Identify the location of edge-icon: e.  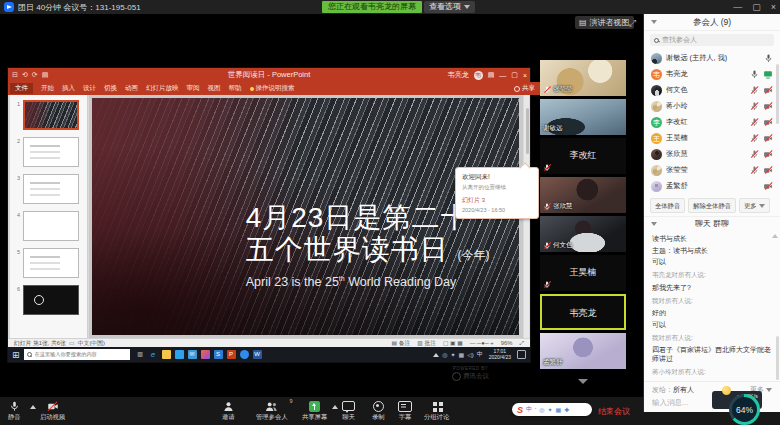
(154, 354).